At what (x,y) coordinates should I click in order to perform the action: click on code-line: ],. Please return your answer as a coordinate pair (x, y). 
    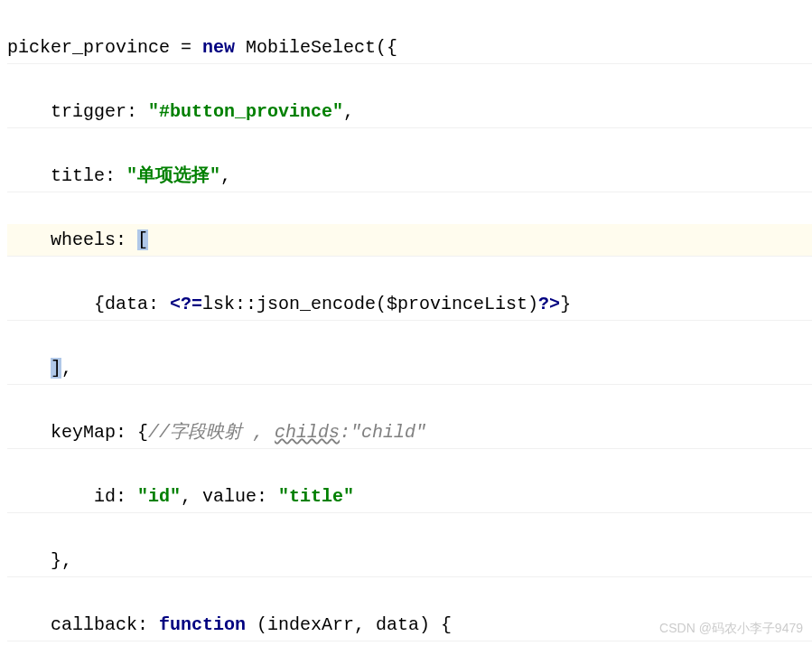
    Looking at the image, I should click on (410, 369).